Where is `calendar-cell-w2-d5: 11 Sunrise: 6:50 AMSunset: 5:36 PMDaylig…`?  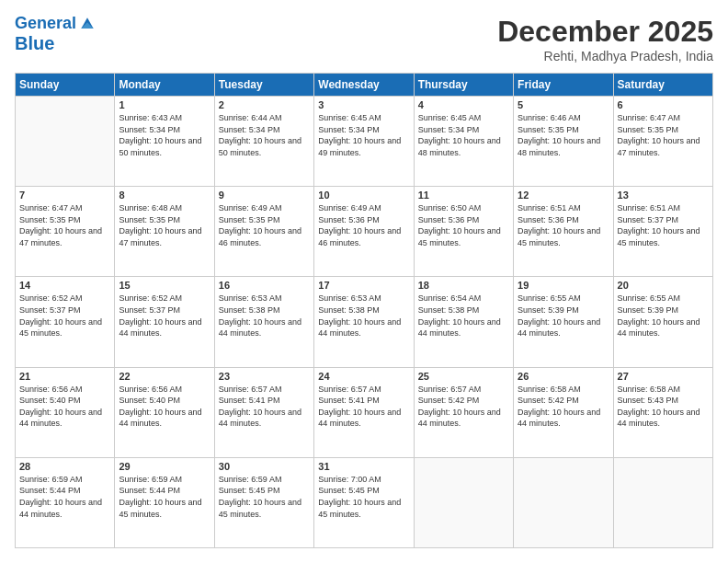 calendar-cell-w2-d5: 11 Sunrise: 6:50 AMSunset: 5:36 PMDaylig… is located at coordinates (463, 232).